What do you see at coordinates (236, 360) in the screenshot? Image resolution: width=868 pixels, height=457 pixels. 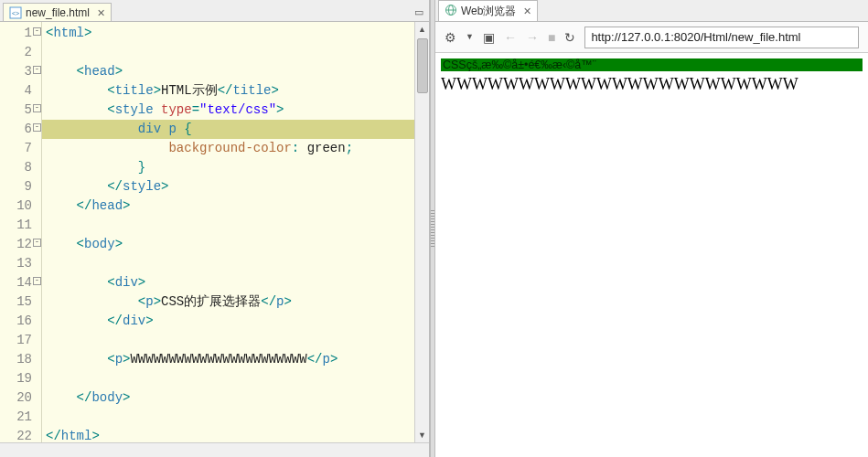 I see `code-line: <p>WWWWWWWWWWWWWWWWWWWWWWW</p>` at bounding box center [236, 360].